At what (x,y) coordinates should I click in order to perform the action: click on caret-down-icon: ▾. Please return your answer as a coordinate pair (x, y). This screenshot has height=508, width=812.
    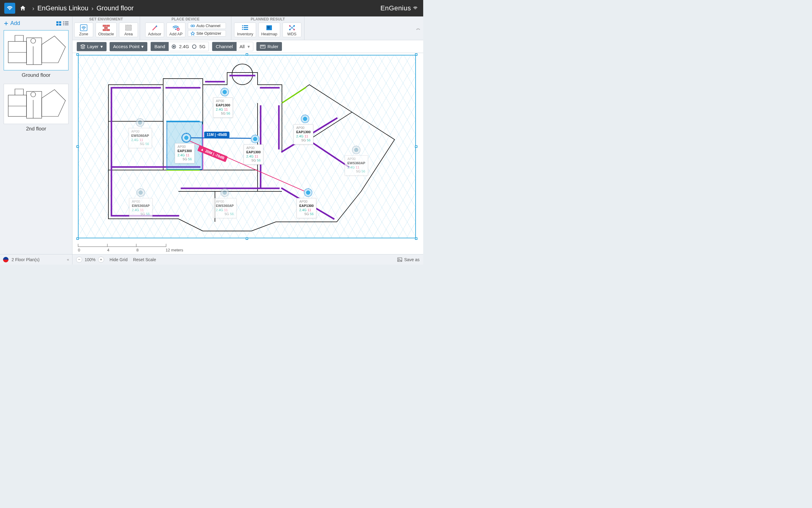
    Looking at the image, I should click on (142, 47).